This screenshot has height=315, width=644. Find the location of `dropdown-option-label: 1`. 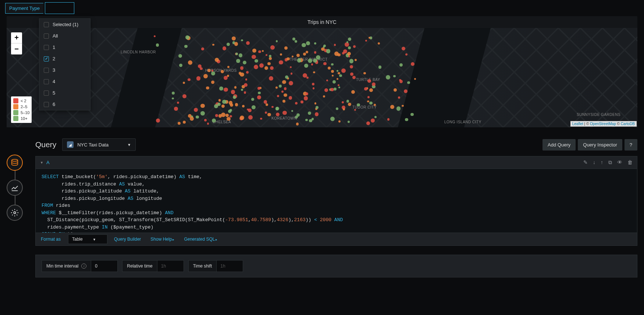

dropdown-option-label: 1 is located at coordinates (54, 47).